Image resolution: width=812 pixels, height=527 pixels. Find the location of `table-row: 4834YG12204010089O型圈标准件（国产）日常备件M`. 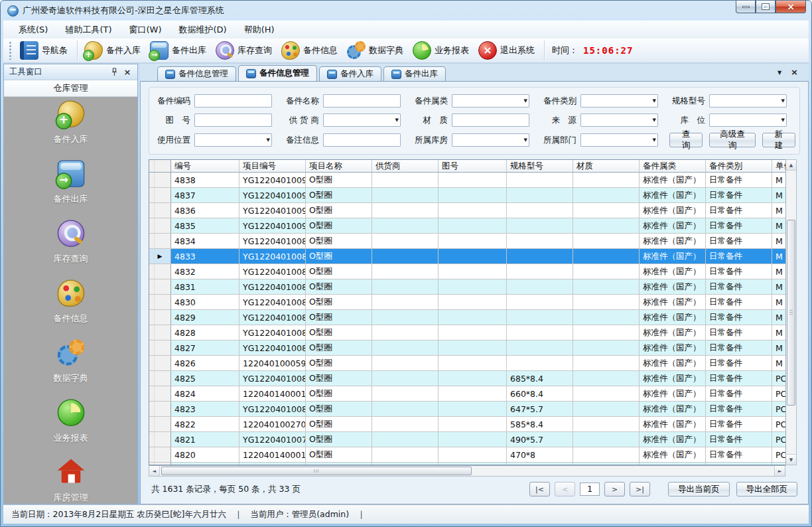

table-row: 4834YG12204010089O型圈标准件（国产）日常备件M is located at coordinates (467, 242).